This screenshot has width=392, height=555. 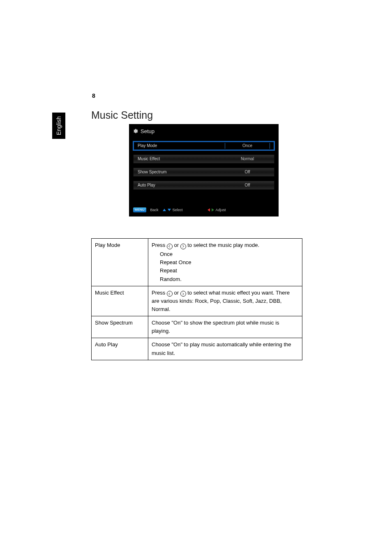 I want to click on osd-row-value: Once, so click(x=247, y=146).